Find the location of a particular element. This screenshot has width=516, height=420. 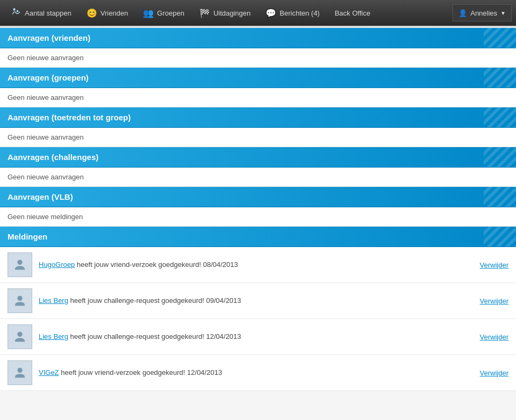

section-aanvragen-groepen-body: Geen nieuwe aanvragen is located at coordinates (258, 98).